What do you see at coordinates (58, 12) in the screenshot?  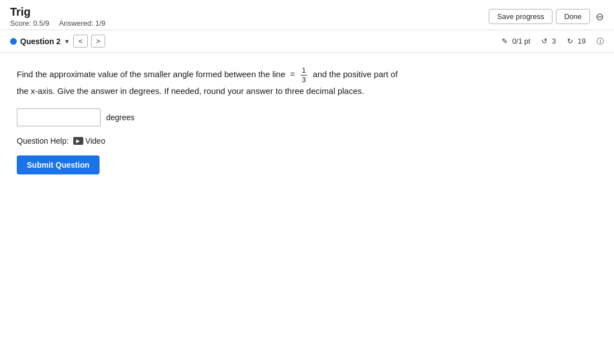 I see `page-title: Trig` at bounding box center [58, 12].